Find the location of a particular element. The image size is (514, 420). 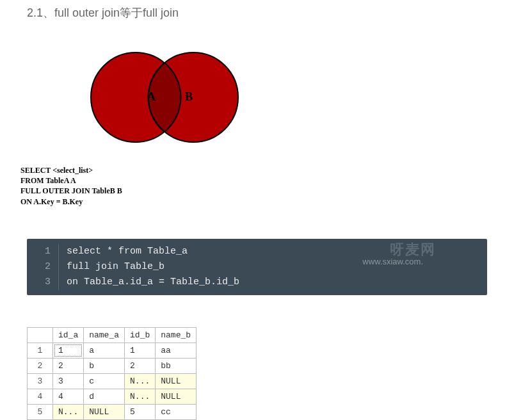

venn-label-b: B is located at coordinates (189, 97).